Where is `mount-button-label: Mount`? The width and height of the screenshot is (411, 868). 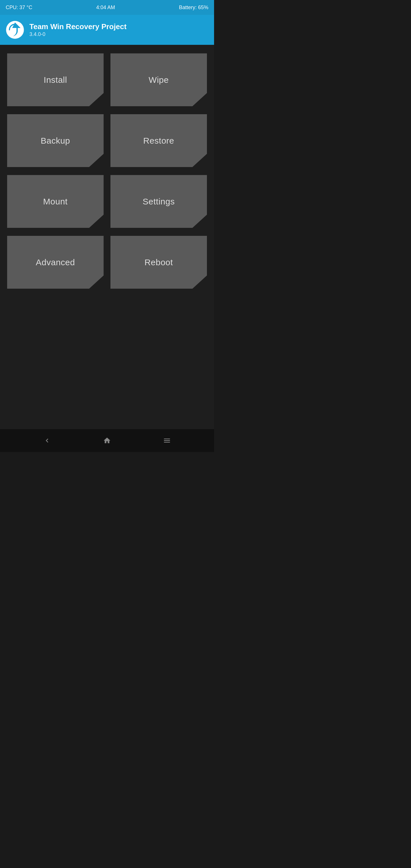 mount-button-label: Mount is located at coordinates (55, 202).